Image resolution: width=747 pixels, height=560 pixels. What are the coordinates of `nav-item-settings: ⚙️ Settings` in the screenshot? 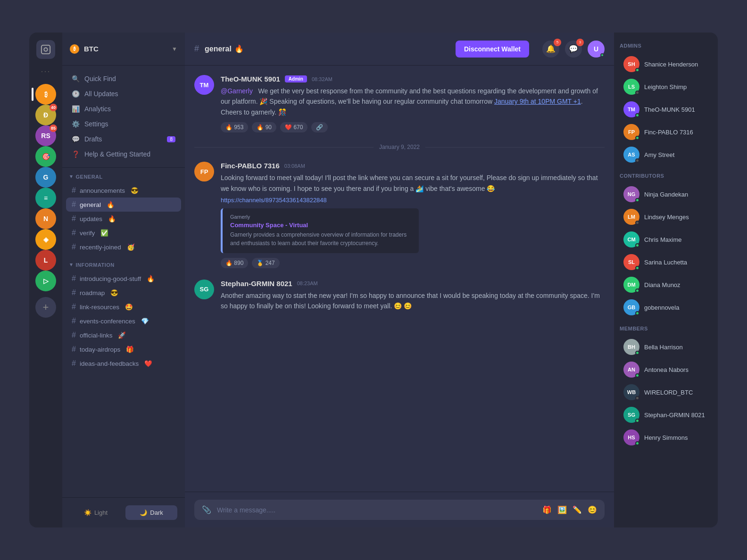 It's located at (124, 124).